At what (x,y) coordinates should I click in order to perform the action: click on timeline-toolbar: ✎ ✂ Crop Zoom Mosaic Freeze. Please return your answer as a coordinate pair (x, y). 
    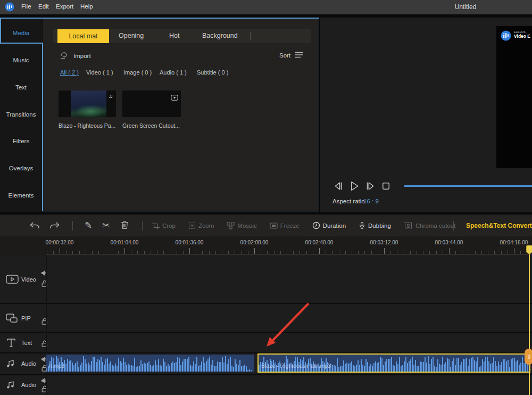
    Looking at the image, I should click on (266, 226).